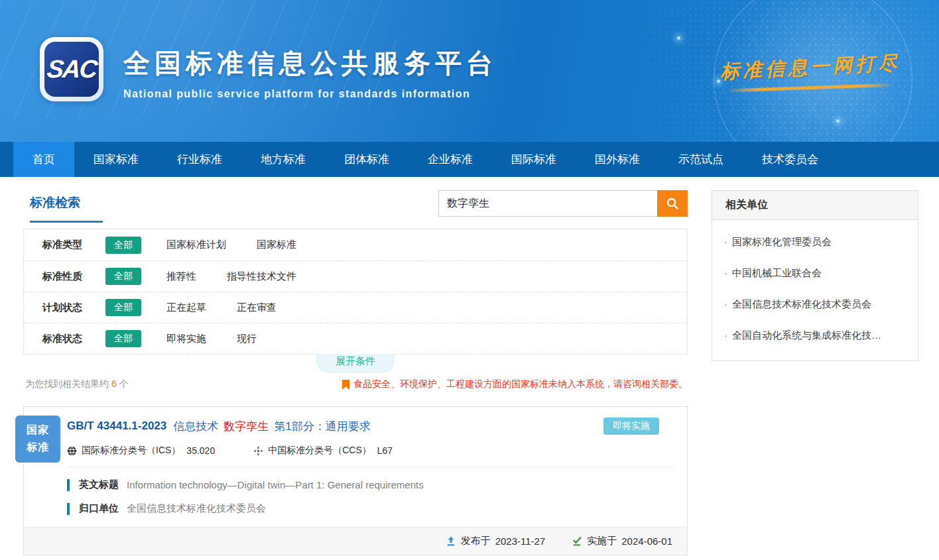 The width and height of the screenshot is (939, 560). I want to click on related-units-panel: 相关单位 国家标准化管理委员会 中国机械工业联合会 全国信息技术标准化技术委员会…, so click(815, 276).